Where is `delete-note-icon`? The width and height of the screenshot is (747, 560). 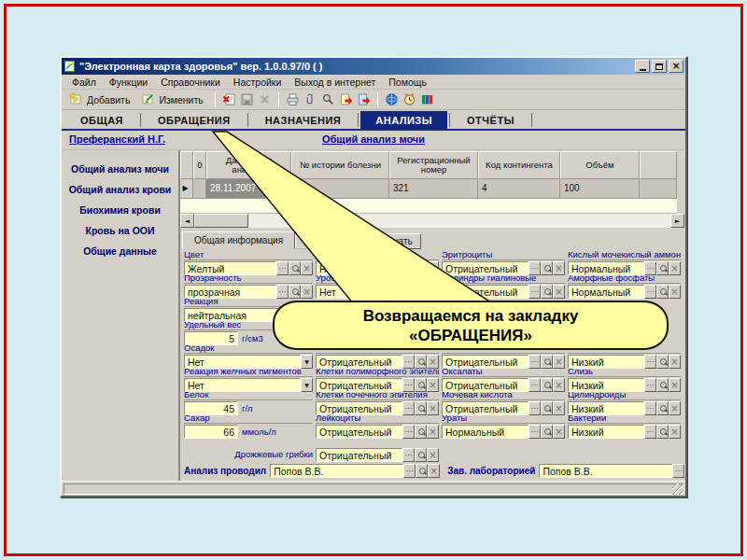
delete-note-icon is located at coordinates (230, 99).